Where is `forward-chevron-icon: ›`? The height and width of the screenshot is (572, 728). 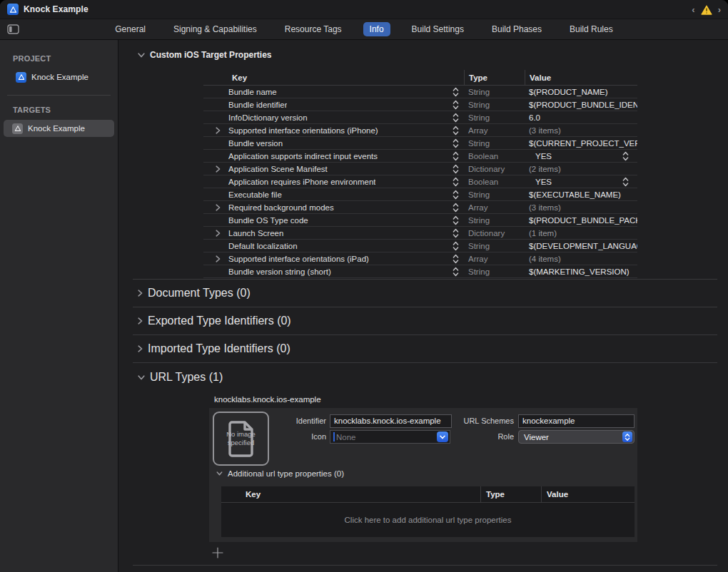
forward-chevron-icon: › is located at coordinates (719, 10).